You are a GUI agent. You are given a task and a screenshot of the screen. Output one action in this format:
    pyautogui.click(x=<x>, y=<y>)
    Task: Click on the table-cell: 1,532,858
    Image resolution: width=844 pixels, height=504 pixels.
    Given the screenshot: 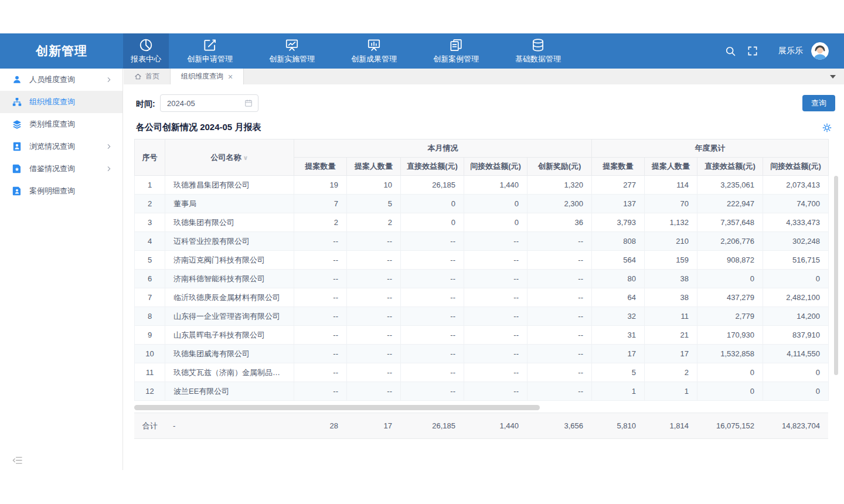 What is the action you would take?
    pyautogui.click(x=730, y=354)
    